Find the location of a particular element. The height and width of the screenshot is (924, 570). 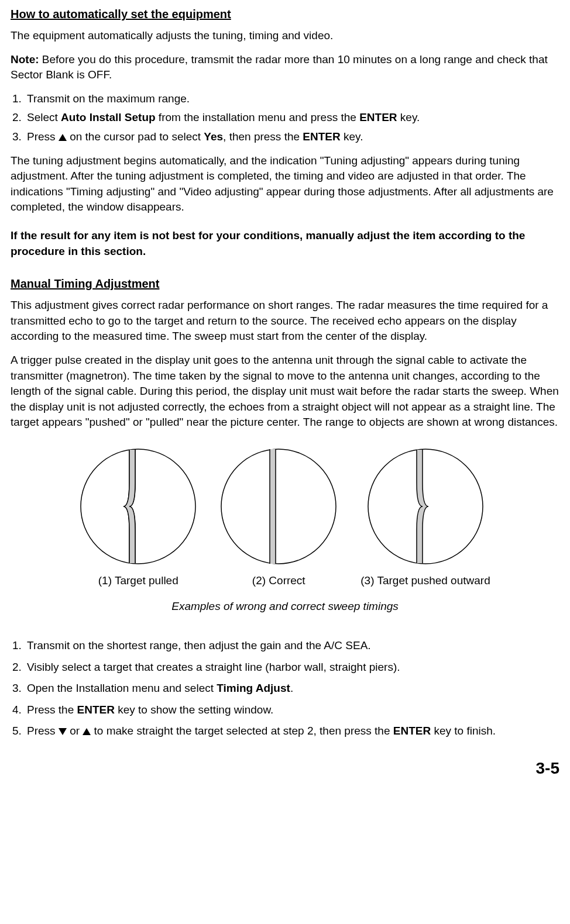

figure-label: (2) Correct is located at coordinates (279, 581).